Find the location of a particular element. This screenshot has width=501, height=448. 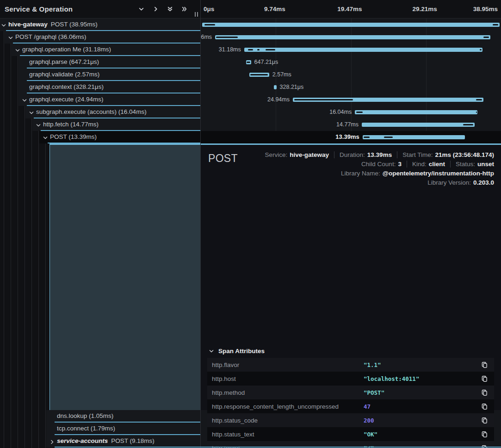

field-value: 21ms (23:56:48.174) is located at coordinates (464, 155).